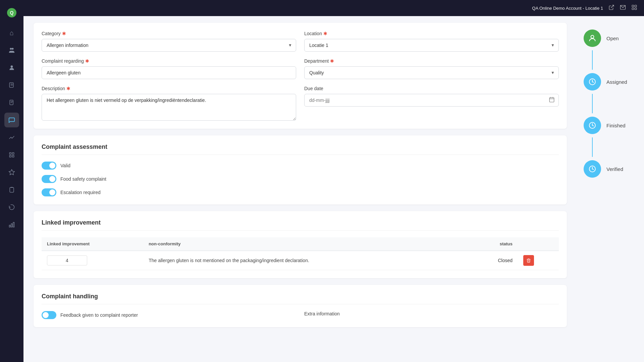 This screenshot has height=362, width=644. What do you see at coordinates (592, 125) in the screenshot?
I see `finished-step-circle` at bounding box center [592, 125].